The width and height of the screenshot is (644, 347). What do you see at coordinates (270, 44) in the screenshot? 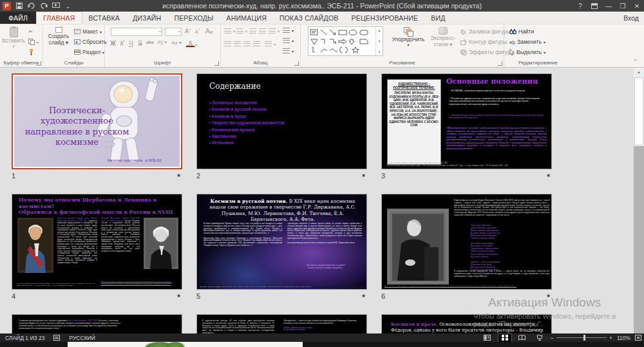
I see `columns-button: ▾` at bounding box center [270, 44].